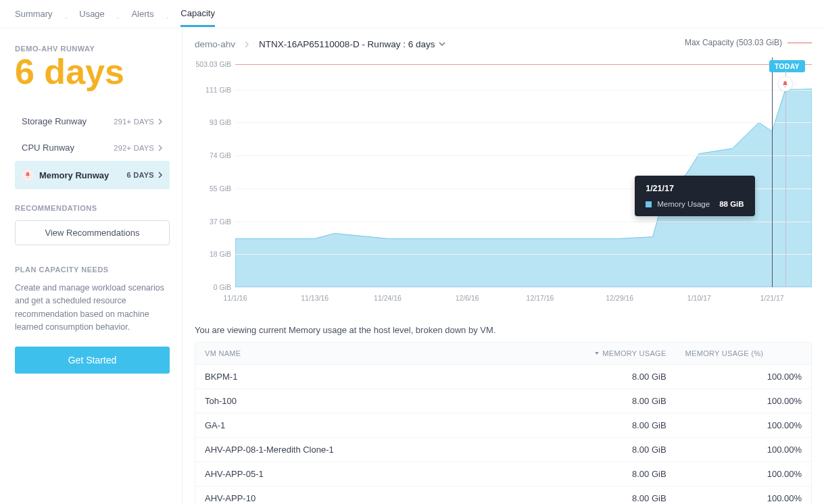 Image resolution: width=824 pixels, height=504 pixels. What do you see at coordinates (315, 298) in the screenshot?
I see `x-tick: 11/13/16` at bounding box center [315, 298].